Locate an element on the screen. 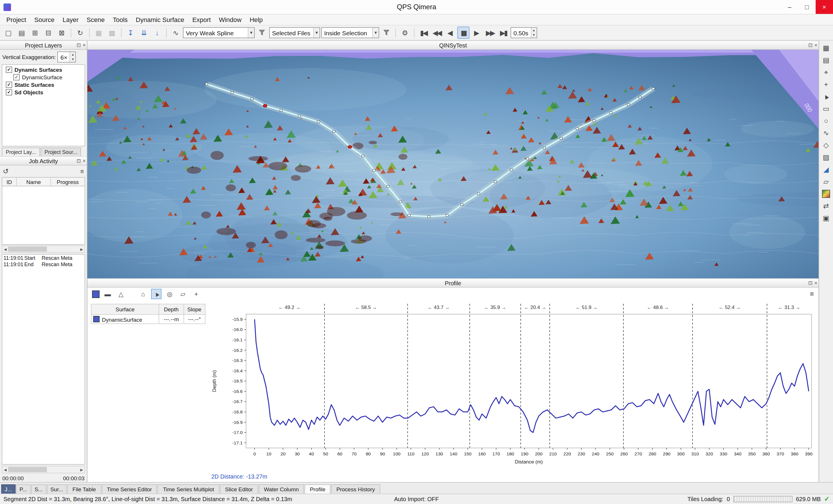  magnet-pick-icon: + is located at coordinates (826, 84).